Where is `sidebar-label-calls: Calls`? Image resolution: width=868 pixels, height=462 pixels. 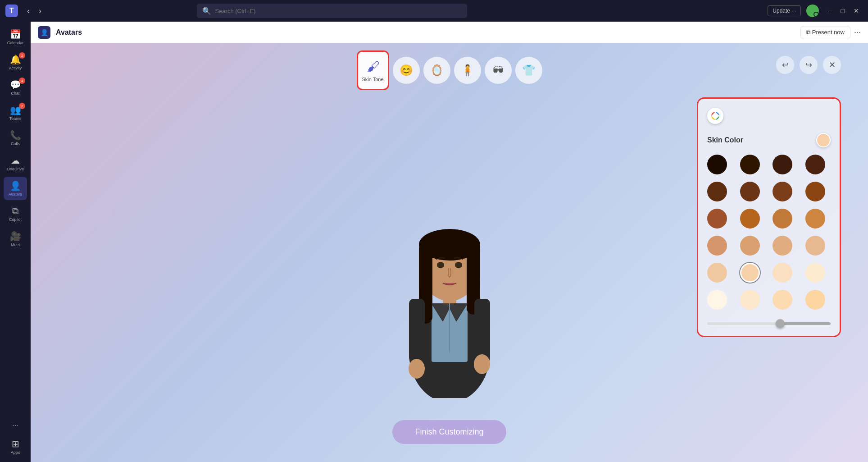
sidebar-label-calls: Calls is located at coordinates (15, 144).